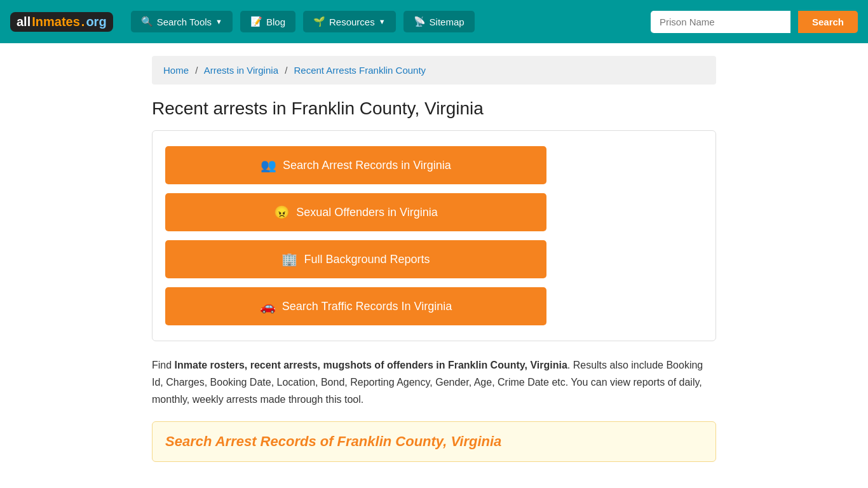 Image resolution: width=868 pixels, height=488 pixels. What do you see at coordinates (434, 70) in the screenshot?
I see `breadcrumb: Home / Arrests in Virginia / Recent Arre…` at bounding box center [434, 70].